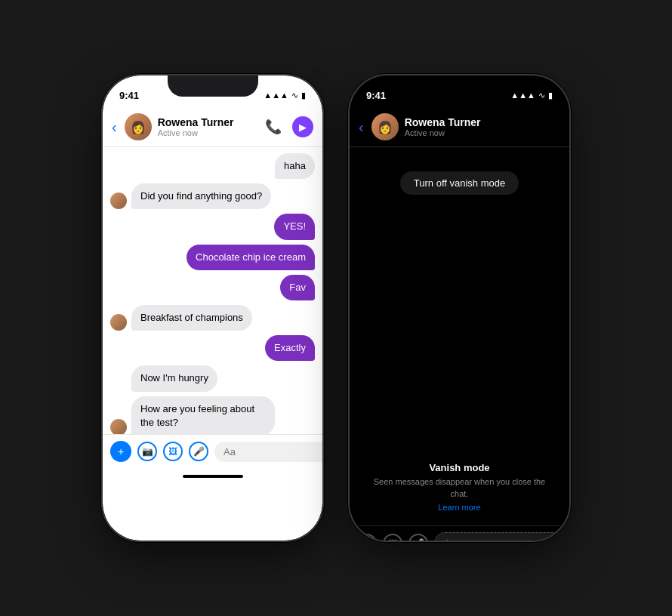 The height and width of the screenshot is (616, 672). What do you see at coordinates (213, 453) in the screenshot?
I see `input-bar-left: + 📷 🖼 🎤 😊 👍` at bounding box center [213, 453].